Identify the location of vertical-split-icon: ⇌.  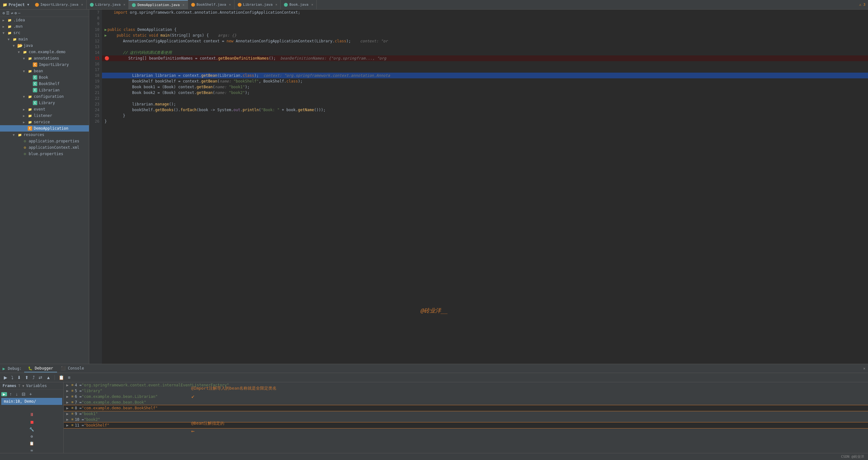
(12, 13).